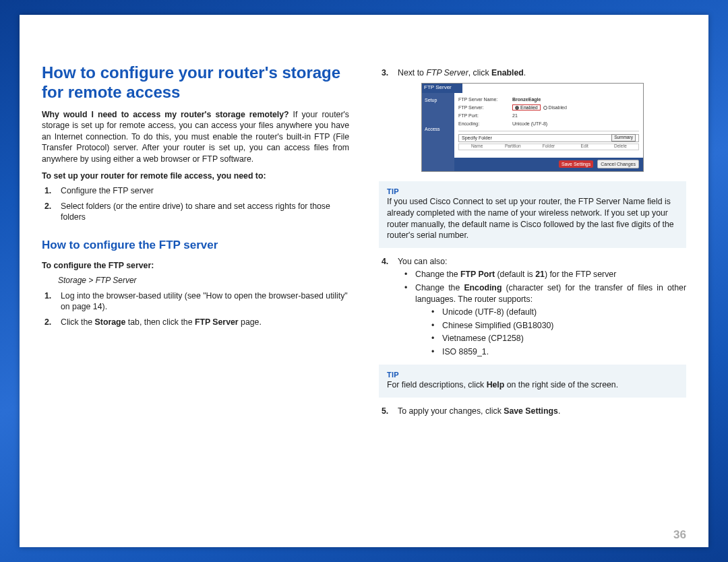 The width and height of the screenshot is (728, 562). I want to click on ftp-port-item: Change the FTP Port (default is 21) for …, so click(549, 275).